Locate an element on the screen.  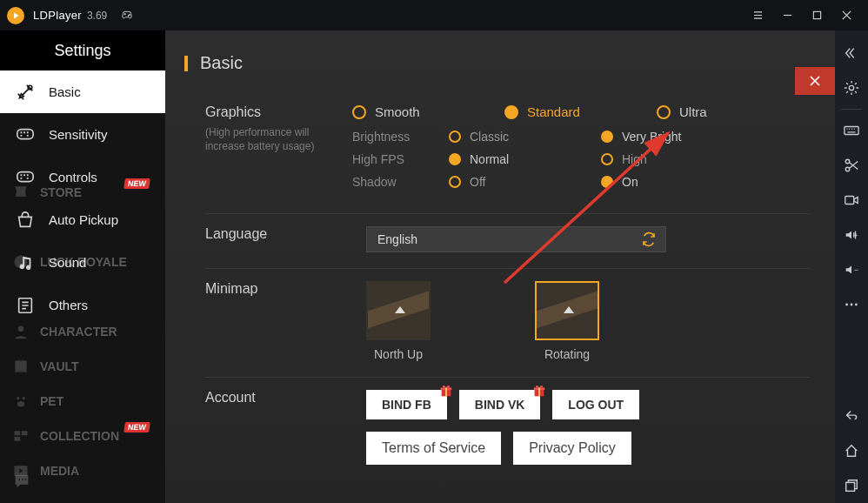
sub-label: Brightness is located at coordinates (393, 137).